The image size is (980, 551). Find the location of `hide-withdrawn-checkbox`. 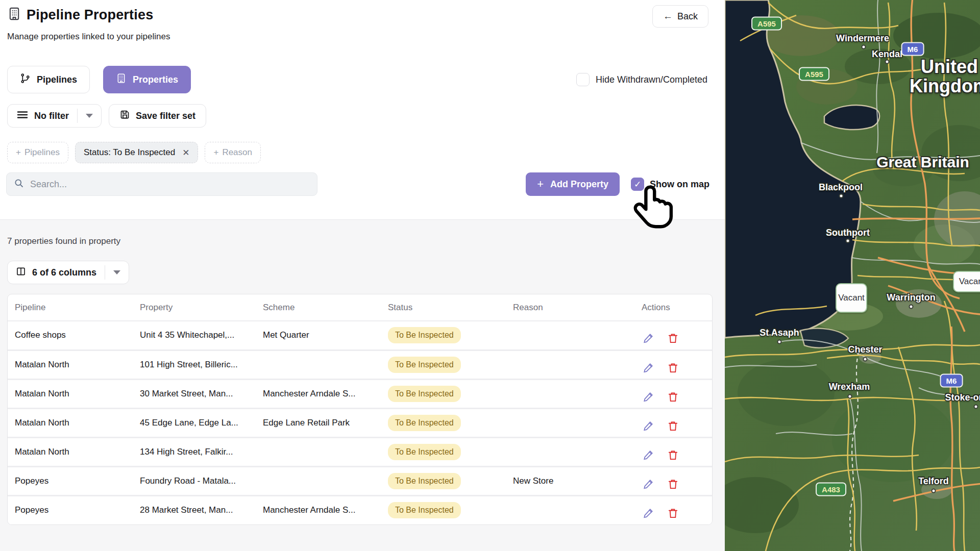

hide-withdrawn-checkbox is located at coordinates (583, 80).